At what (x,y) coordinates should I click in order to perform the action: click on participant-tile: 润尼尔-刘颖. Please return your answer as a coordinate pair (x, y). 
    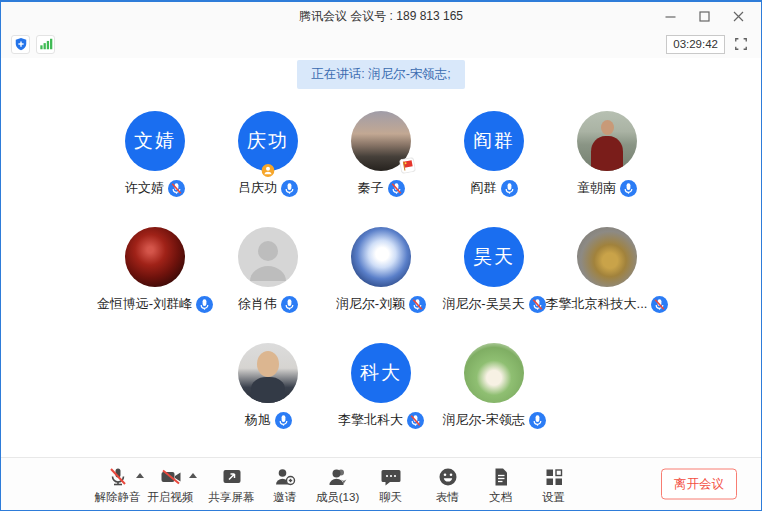
    Looking at the image, I should click on (382, 270).